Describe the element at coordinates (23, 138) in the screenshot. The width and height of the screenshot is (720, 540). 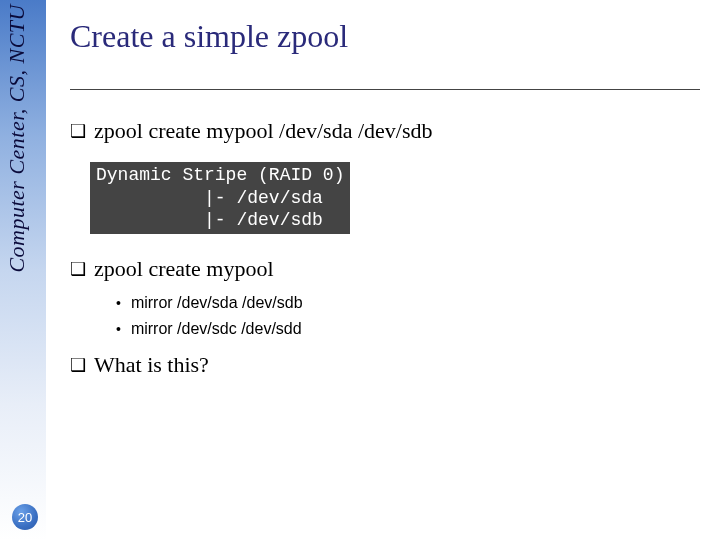
I see `sidebar-org-text: Computer Center, CS, NCTU` at that location.